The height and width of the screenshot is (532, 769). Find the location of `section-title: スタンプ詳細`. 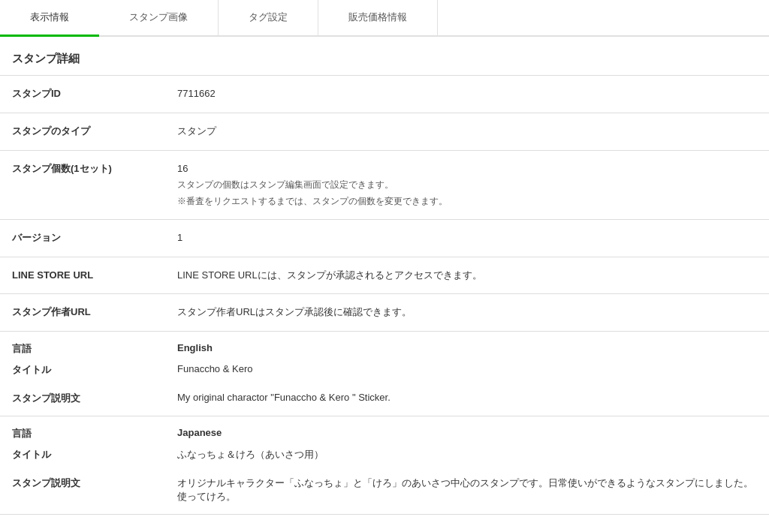

section-title: スタンプ詳細 is located at coordinates (384, 56).